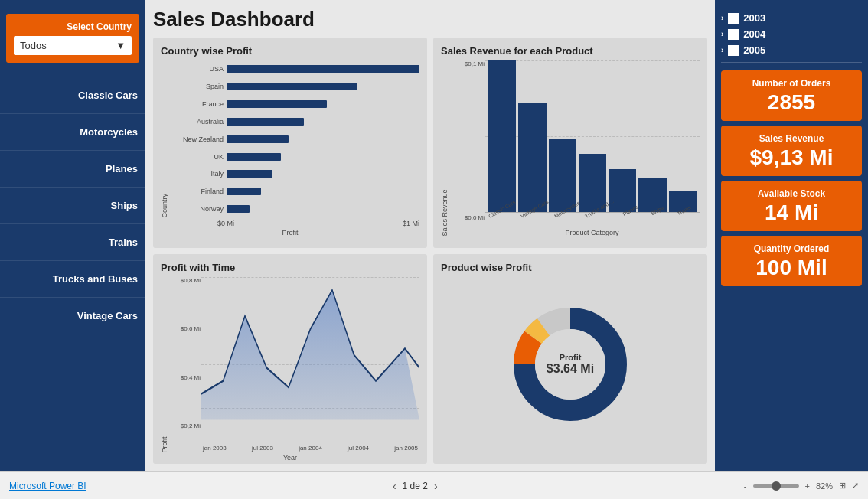 Image resolution: width=868 pixels, height=499 pixels. What do you see at coordinates (73, 205) in the screenshot?
I see `sidebar-item-ships: Ships` at bounding box center [73, 205].